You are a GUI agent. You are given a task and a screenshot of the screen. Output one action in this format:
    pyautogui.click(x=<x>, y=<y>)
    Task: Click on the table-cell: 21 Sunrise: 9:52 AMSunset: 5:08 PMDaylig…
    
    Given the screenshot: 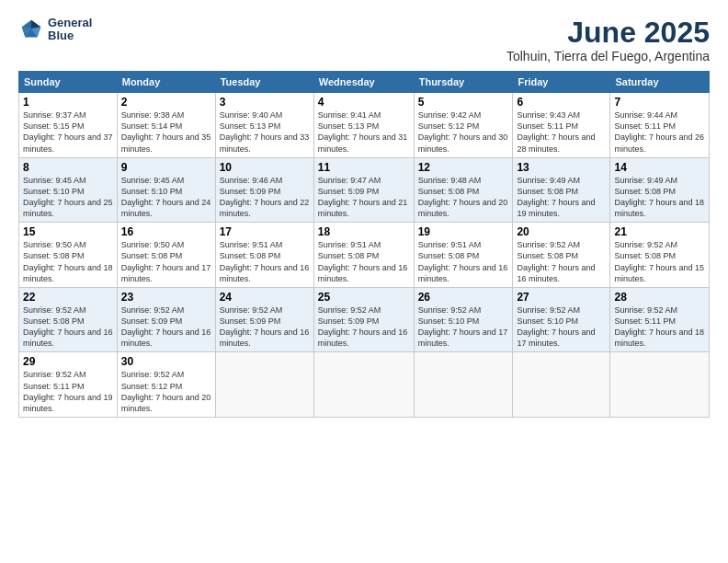 What is the action you would take?
    pyautogui.click(x=660, y=256)
    